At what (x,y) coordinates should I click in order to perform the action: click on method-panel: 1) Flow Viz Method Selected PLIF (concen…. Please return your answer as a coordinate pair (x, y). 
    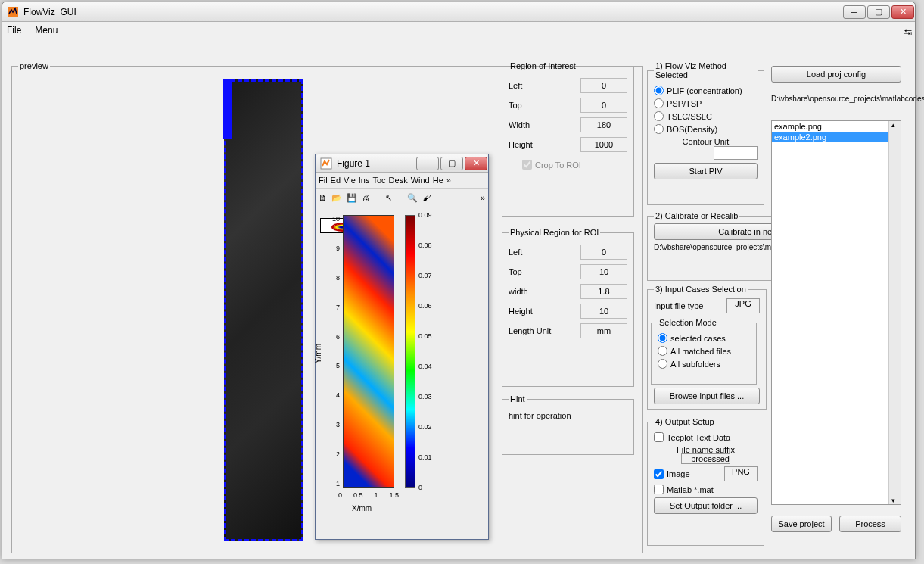
    Looking at the image, I should click on (705, 133).